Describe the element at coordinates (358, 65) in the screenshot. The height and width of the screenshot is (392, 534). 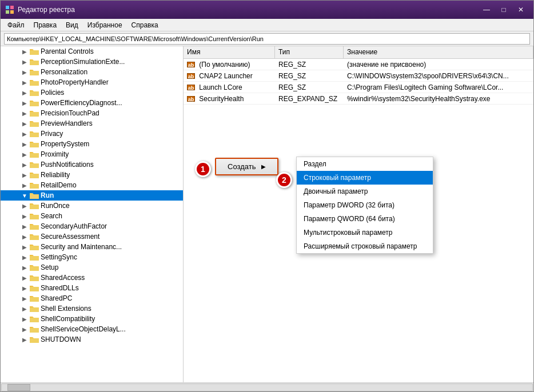
I see `reg-row-default: ab (По умолчанию) REG_SZ (значение не пр…` at that location.